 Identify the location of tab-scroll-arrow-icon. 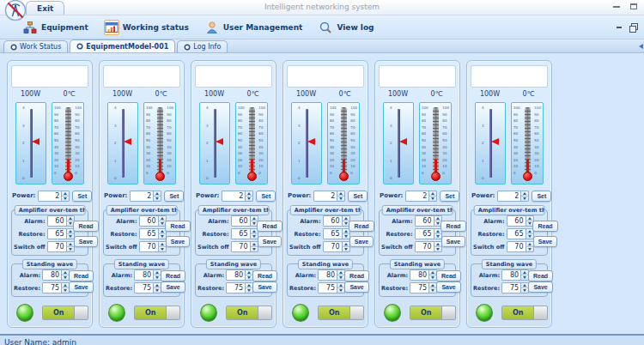
(641, 46).